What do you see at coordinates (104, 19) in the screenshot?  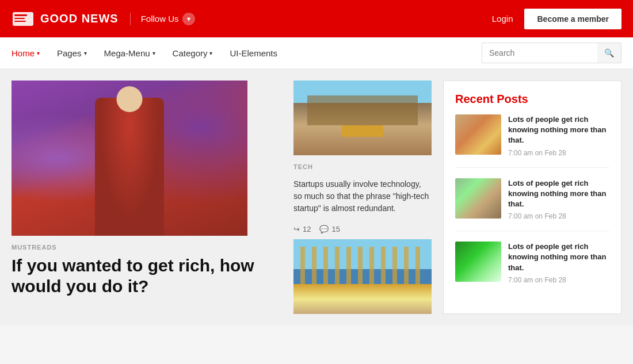 I see `top-bar-left: GOOD NEWS Follow Us ▾` at bounding box center [104, 19].